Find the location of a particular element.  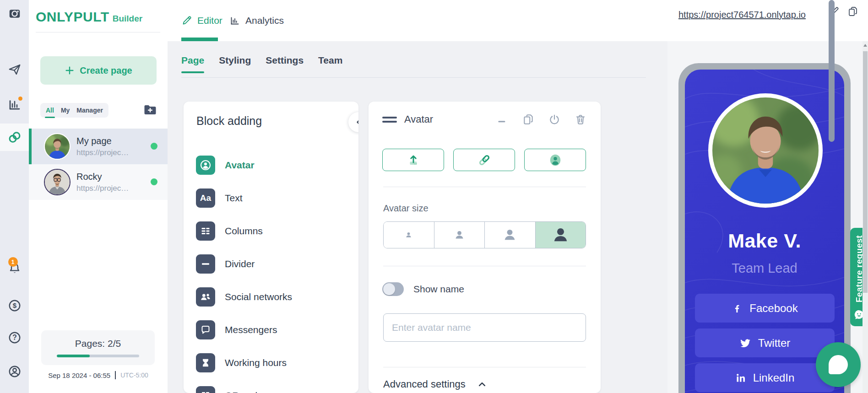

linkedin-link-button: LinkedIn is located at coordinates (765, 378).